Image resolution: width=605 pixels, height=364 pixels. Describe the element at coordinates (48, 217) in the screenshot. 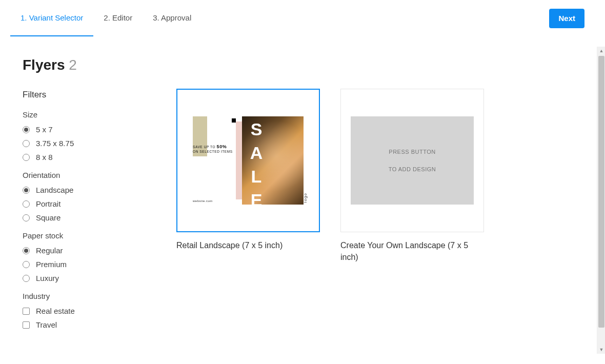

I see `filter-option-label: Square` at that location.